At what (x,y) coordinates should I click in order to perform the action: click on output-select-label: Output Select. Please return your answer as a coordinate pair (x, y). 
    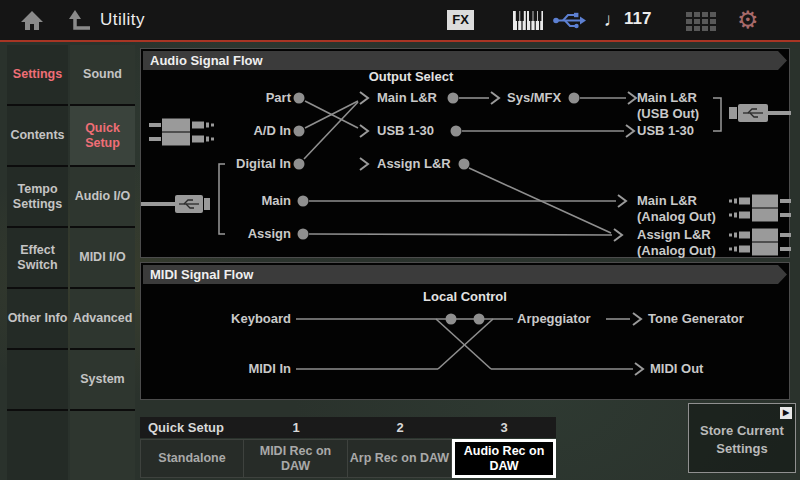
    Looking at the image, I should click on (411, 77).